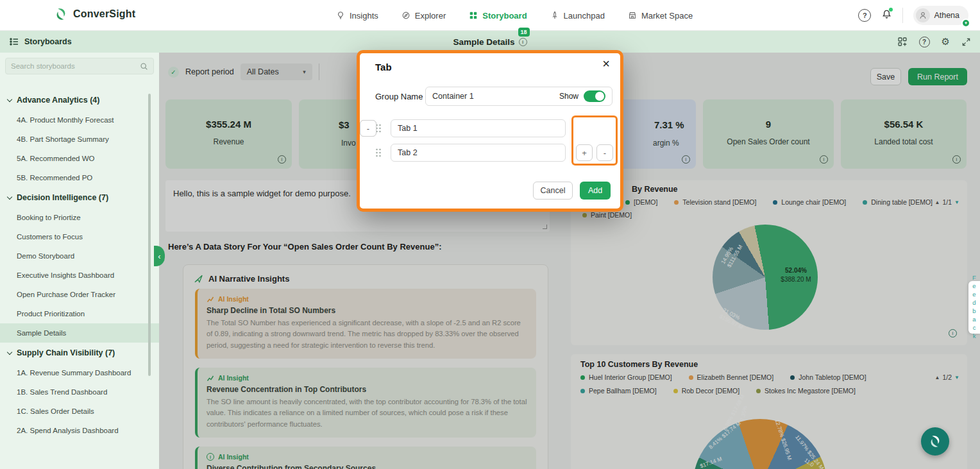 This screenshot has height=469, width=980. Describe the element at coordinates (367, 457) in the screenshot. I see `ai-insight-tag: i AI Insight` at that location.